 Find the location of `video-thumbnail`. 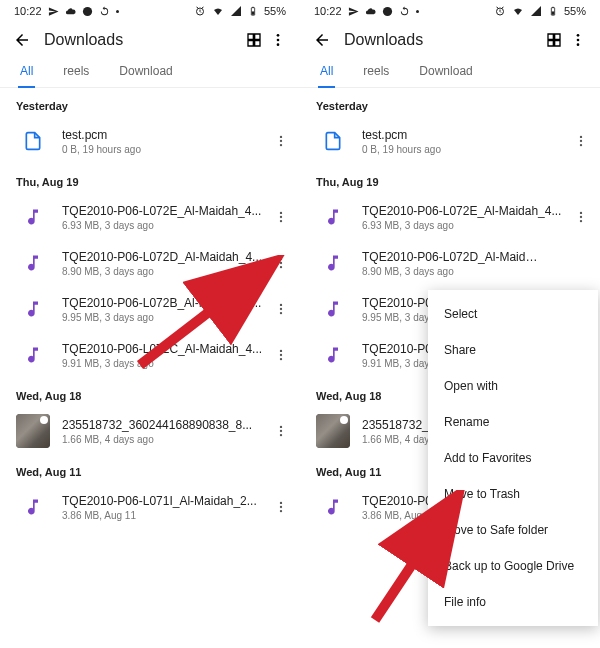

video-thumbnail is located at coordinates (333, 431).